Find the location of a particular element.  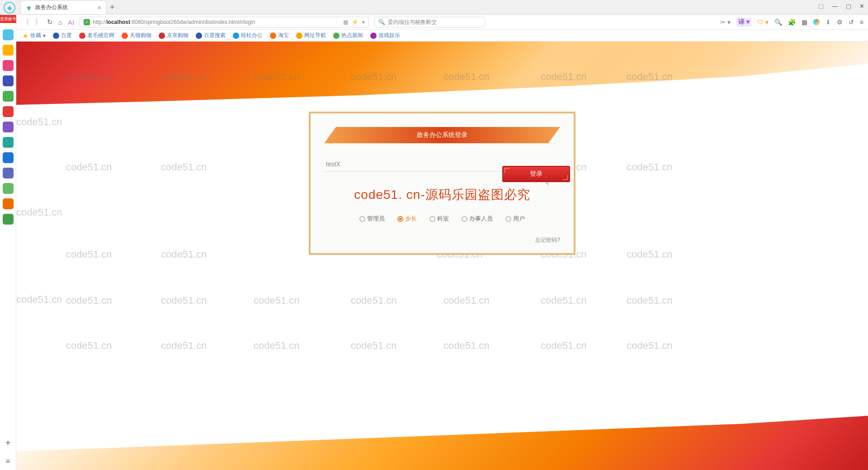

address-bar: ✓ http://localhost:8080/springboot260dw/… is located at coordinates (224, 22).